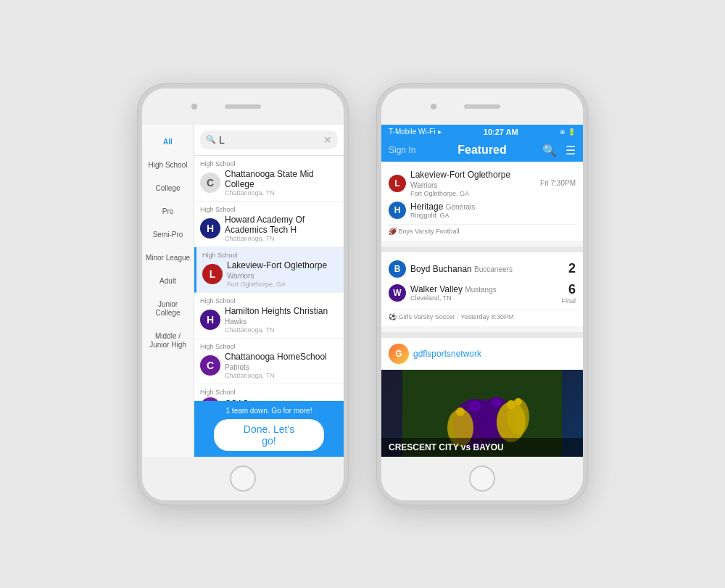  What do you see at coordinates (397, 293) in the screenshot?
I see `walkerv-logo: W` at bounding box center [397, 293].